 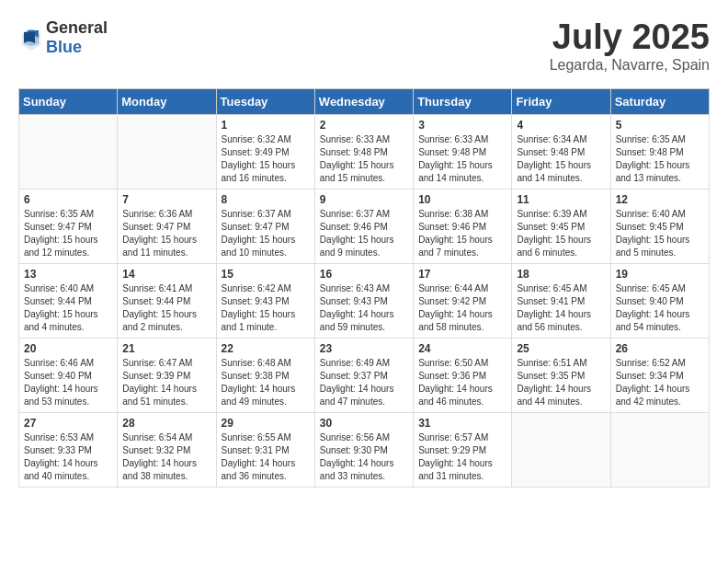 What do you see at coordinates (31, 38) in the screenshot?
I see `logo-icon` at bounding box center [31, 38].